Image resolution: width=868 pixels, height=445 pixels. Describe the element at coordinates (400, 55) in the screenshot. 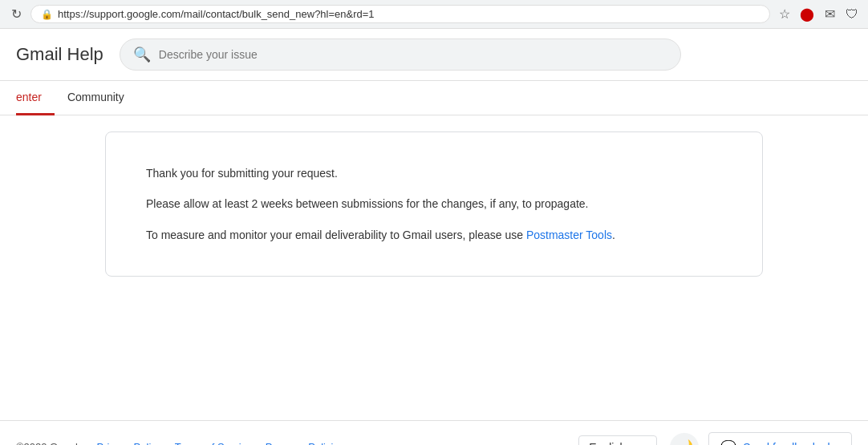

I see `search-bar: 🔍` at that location.